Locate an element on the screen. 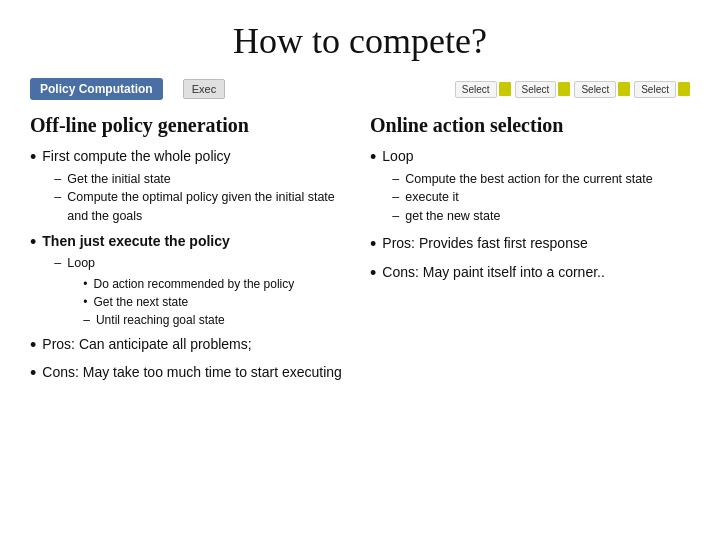 The image size is (720, 540). until-list: – Until reaching goal state is located at coordinates (180, 320).